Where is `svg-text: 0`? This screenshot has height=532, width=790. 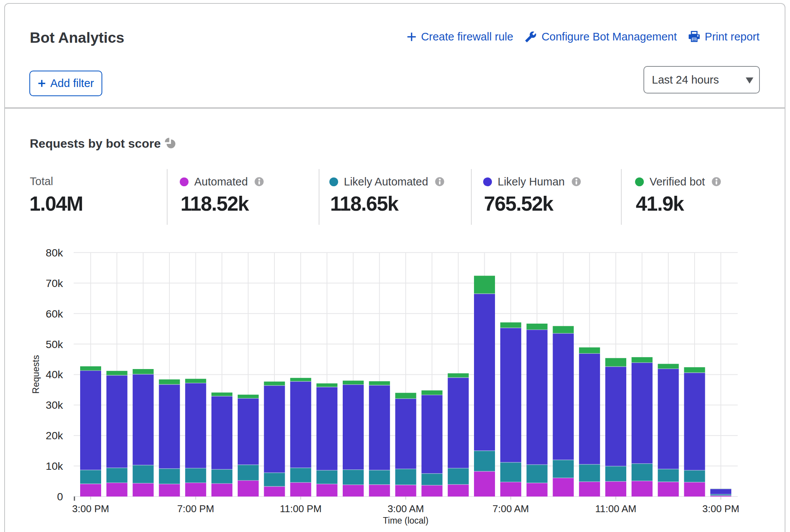
svg-text: 0 is located at coordinates (60, 497).